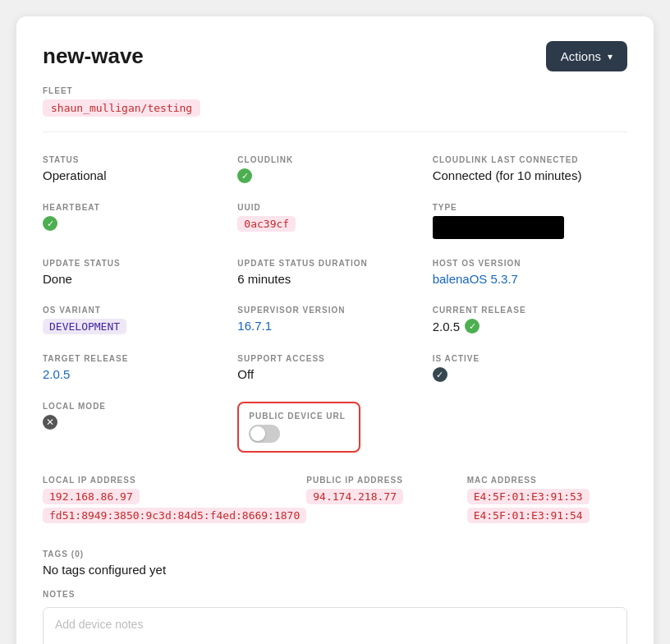 The width and height of the screenshot is (670, 644). What do you see at coordinates (140, 422) in the screenshot?
I see `local-mode-value: ✕` at bounding box center [140, 422].